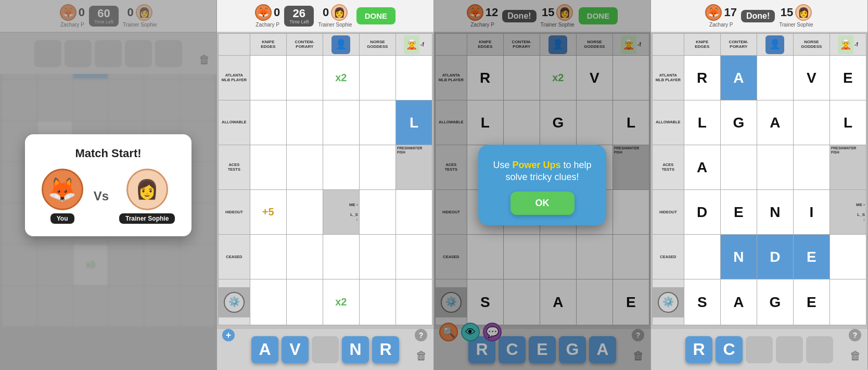 The height and width of the screenshot is (370, 868). I want to click on plus-icon-2: +, so click(228, 335).